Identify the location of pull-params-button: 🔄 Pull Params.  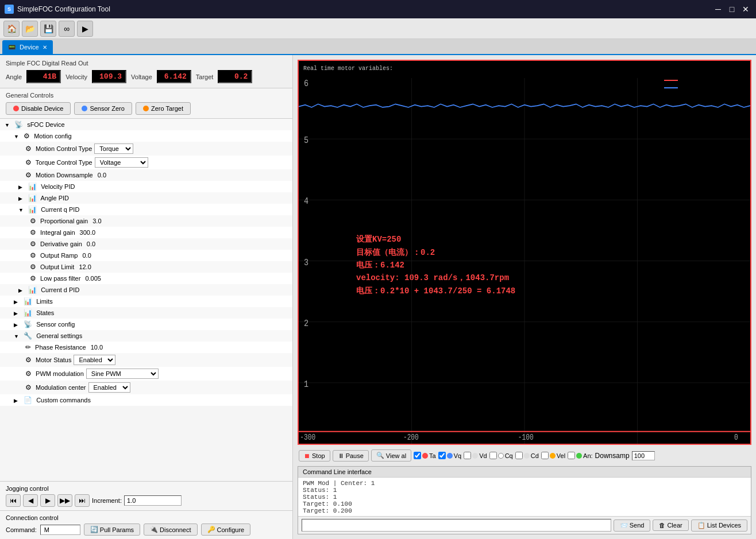
(112, 529).